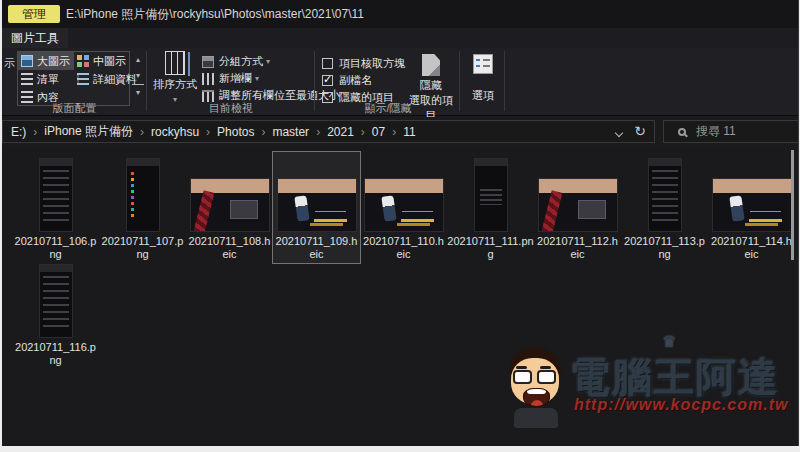  Describe the element at coordinates (107, 79) in the screenshot. I see `view-details: 詳細資料` at that location.